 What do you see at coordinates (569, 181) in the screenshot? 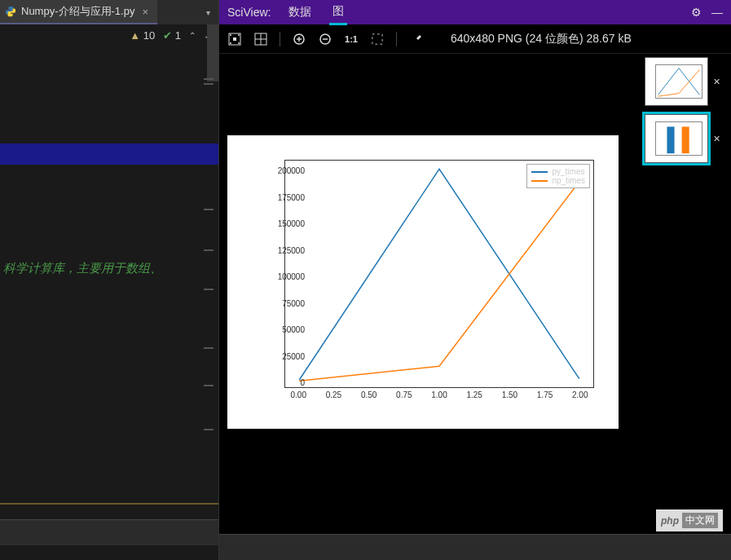
I see `legend-label-np: np_times` at bounding box center [569, 181].